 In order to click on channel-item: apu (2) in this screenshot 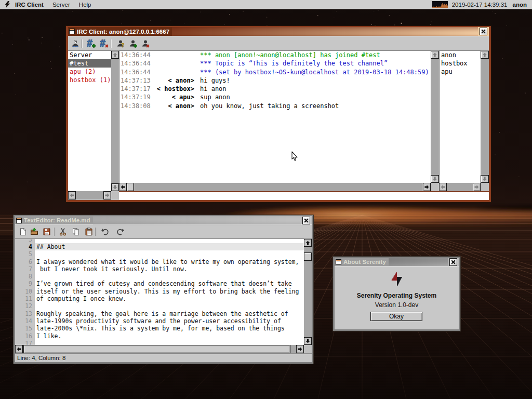, I will do `click(89, 72)`.